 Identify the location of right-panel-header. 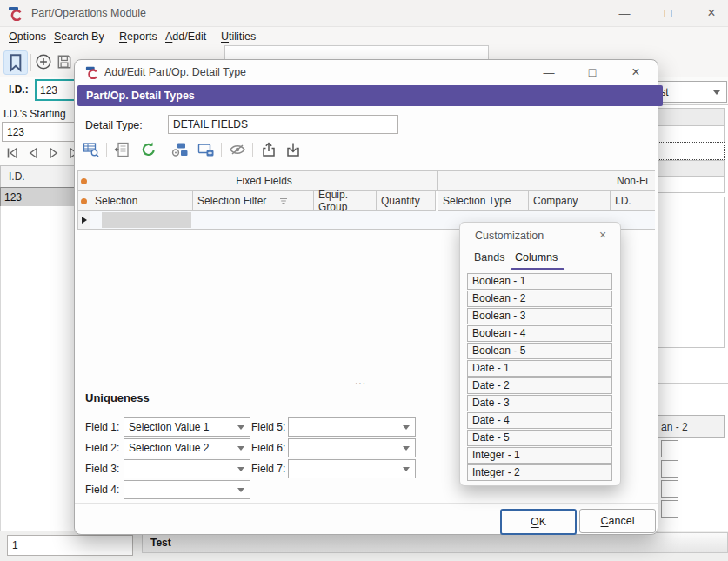
(691, 117).